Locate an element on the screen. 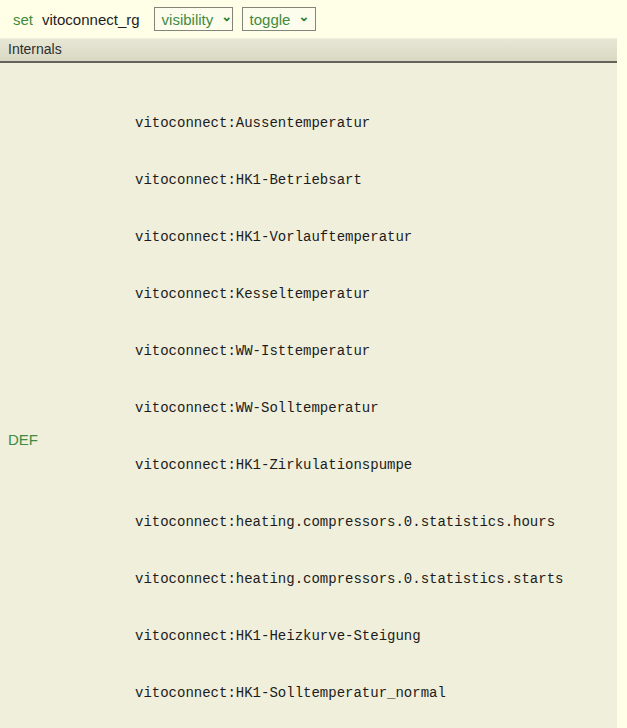  set-command-row: set vitoconnect_rg visibility ⌄ toggle ⌄ is located at coordinates (314, 19).